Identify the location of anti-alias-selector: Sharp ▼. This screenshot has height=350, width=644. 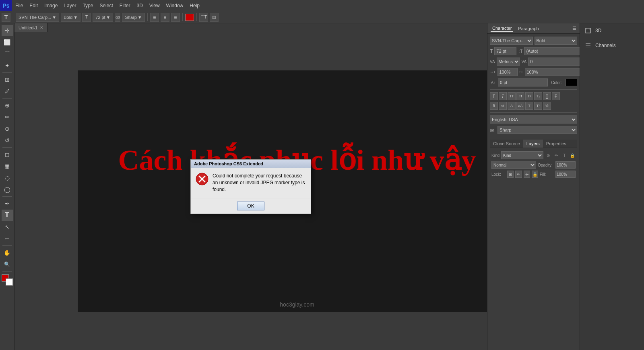
(133, 17).